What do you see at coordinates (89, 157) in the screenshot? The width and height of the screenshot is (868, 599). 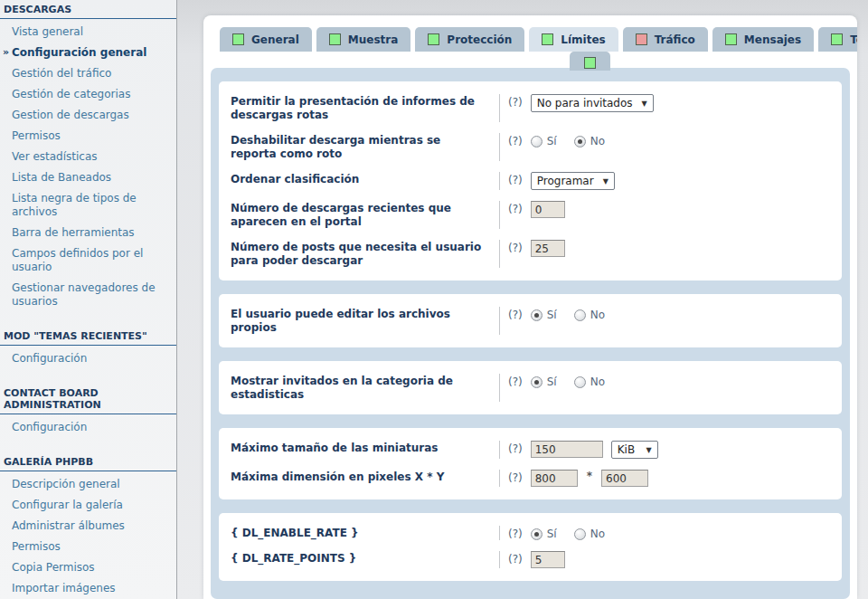 I see `sidebar-section: DESCARGAS Vista general » Configuración …` at bounding box center [89, 157].